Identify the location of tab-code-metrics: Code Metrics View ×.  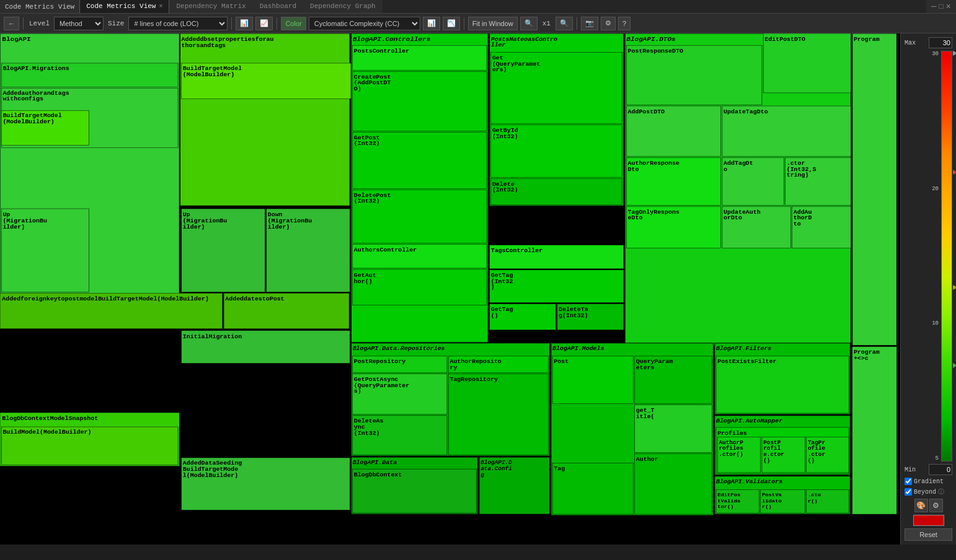
(124, 6).